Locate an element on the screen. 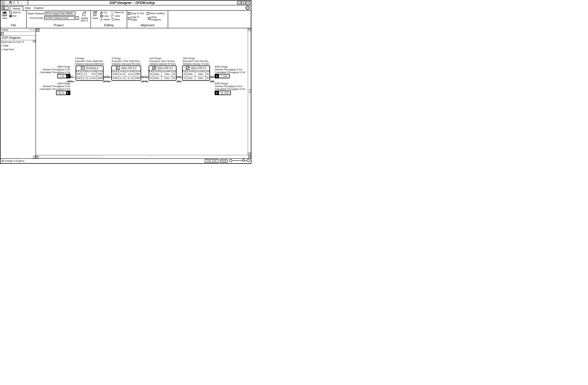 The image size is (588, 385). output-q-block: ▶ Q_Out is located at coordinates (223, 93).